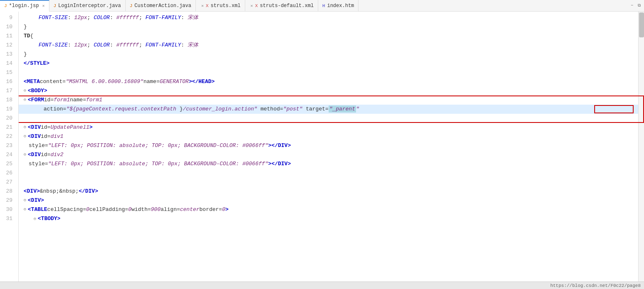  Describe the element at coordinates (9, 147) in the screenshot. I see `line-numbers: 9 10 11 12 13 14 15 16 17 18 19 20 21 22…` at that location.